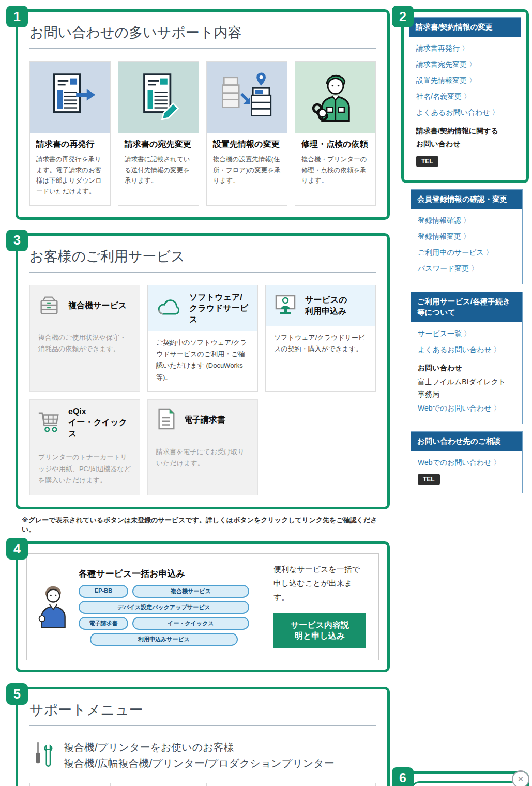 Image resolution: width=532 pixels, height=786 pixels. What do you see at coordinates (521, 778) in the screenshot?
I see `close-icon: ×` at bounding box center [521, 778].